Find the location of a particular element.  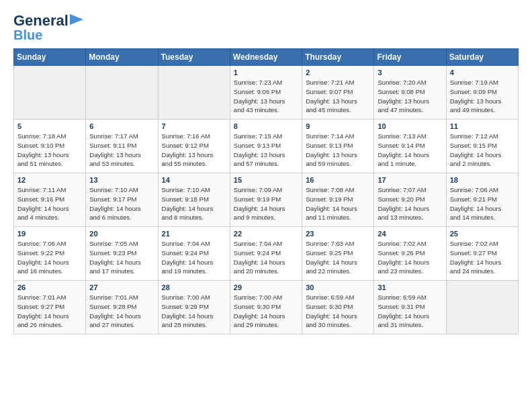

day-of-week-header: Wednesday is located at coordinates (266, 58).